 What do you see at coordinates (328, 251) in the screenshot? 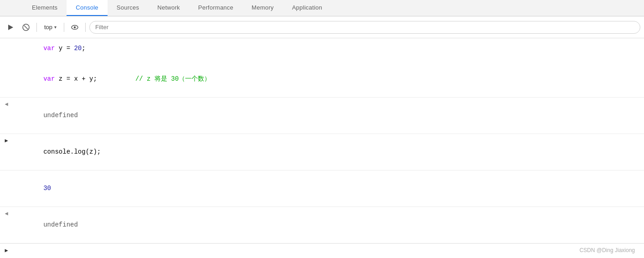
I see `console-text-input` at bounding box center [328, 251].